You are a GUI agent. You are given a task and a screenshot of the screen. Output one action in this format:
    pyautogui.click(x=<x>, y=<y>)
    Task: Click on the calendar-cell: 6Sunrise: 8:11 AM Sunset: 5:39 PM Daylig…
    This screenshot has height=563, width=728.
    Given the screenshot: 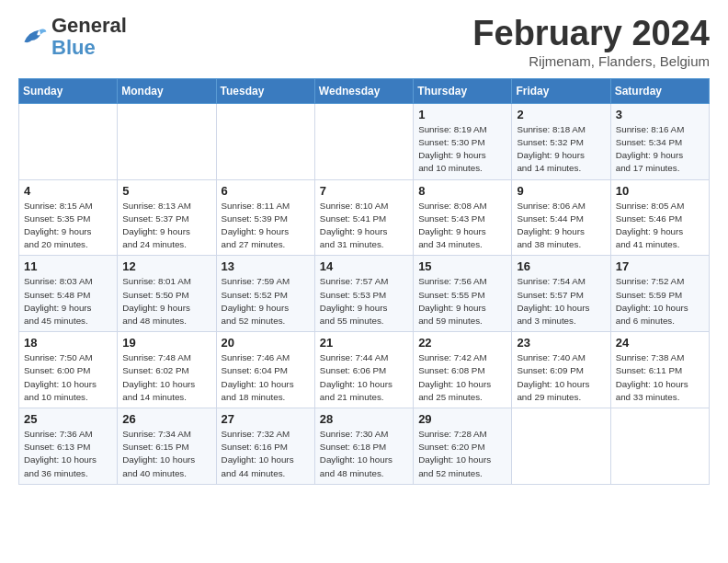 What is the action you would take?
    pyautogui.click(x=265, y=217)
    